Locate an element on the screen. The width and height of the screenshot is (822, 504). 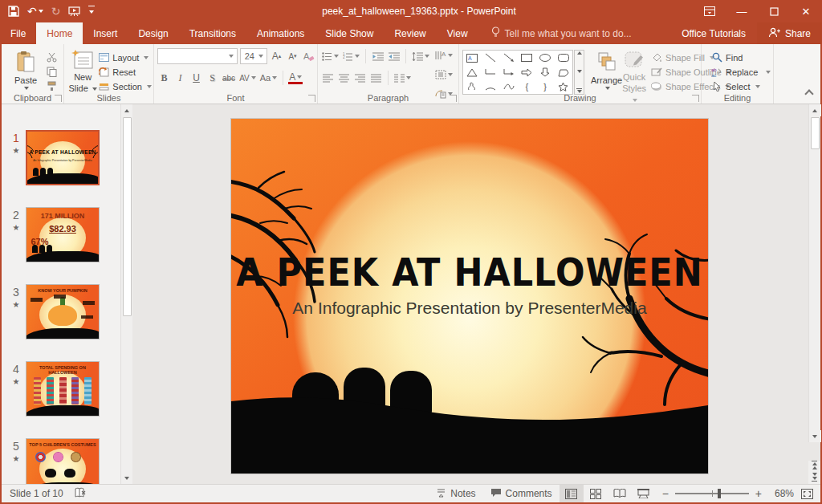
font-dialog-launcher is located at coordinates (311, 98).